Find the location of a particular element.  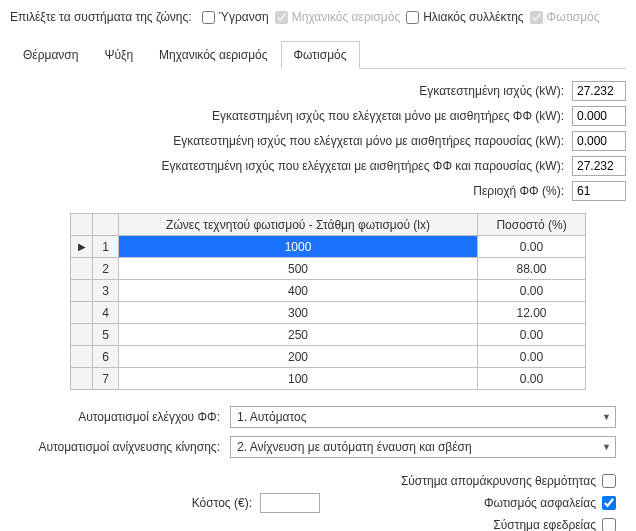

cell-lx: 200 is located at coordinates (298, 357).